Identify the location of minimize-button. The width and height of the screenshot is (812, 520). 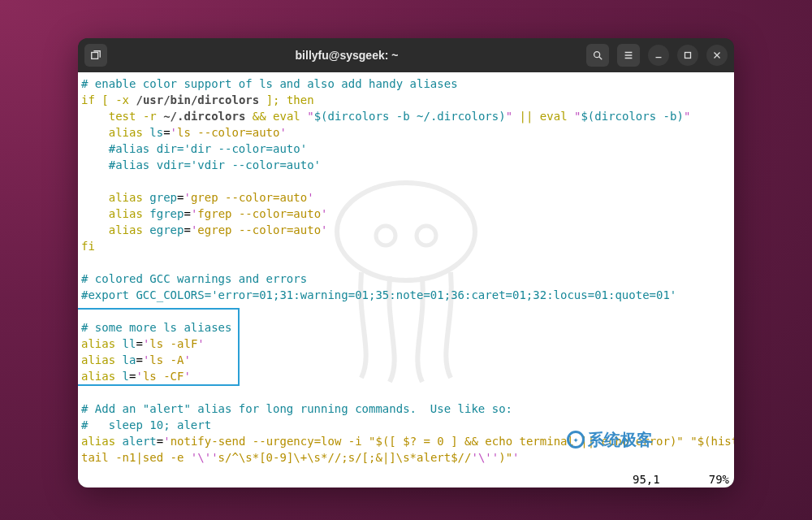
(659, 55).